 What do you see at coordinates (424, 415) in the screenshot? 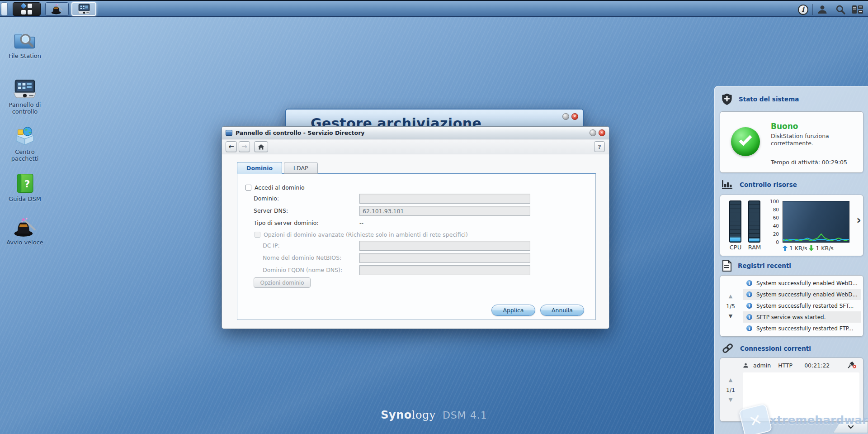
I see `brand-light: logy` at bounding box center [424, 415].